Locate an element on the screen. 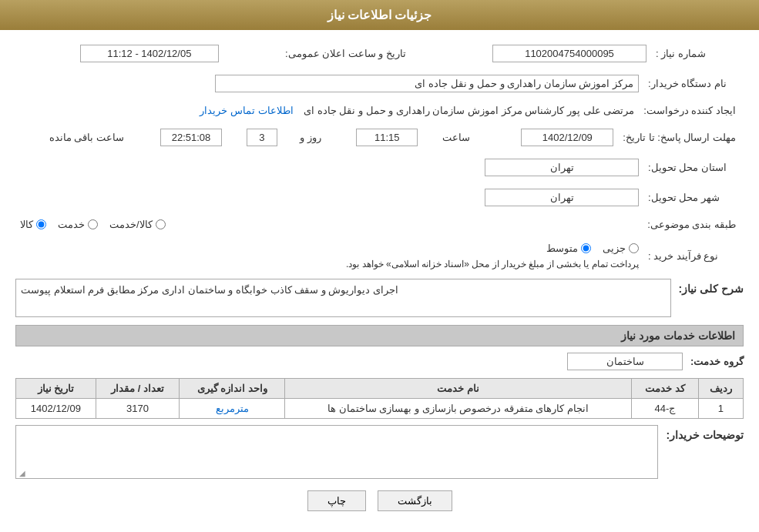 This screenshot has width=759, height=532. col-header-unit: واحد اندازه گیری is located at coordinates (233, 389).